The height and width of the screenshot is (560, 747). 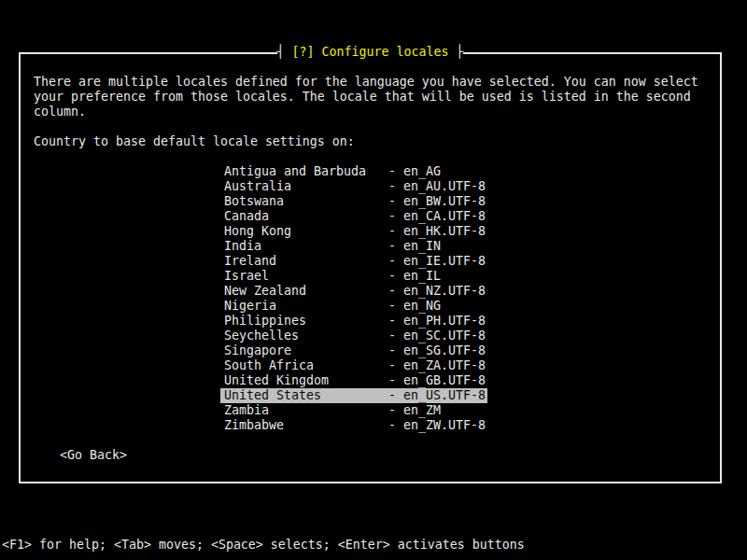 What do you see at coordinates (306, 291) in the screenshot?
I see `locale-country-label: New Zealand` at bounding box center [306, 291].